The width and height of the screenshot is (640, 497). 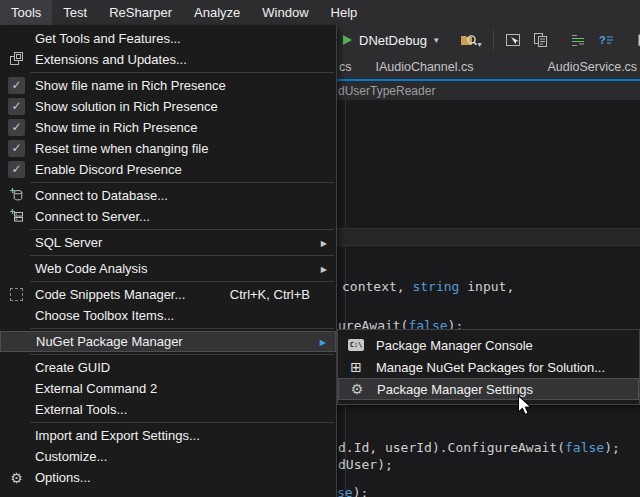 I want to click on menubar-item-window: Window, so click(x=285, y=12).